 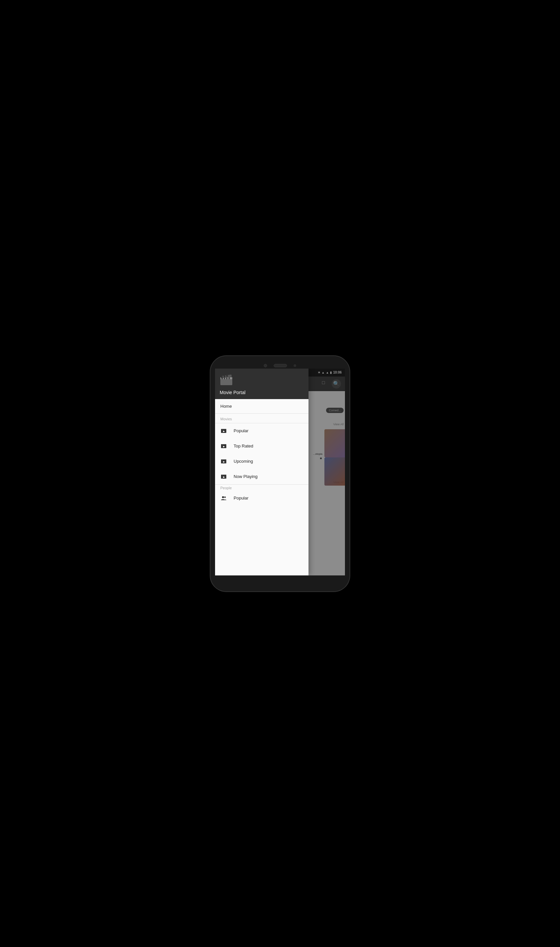 What do you see at coordinates (224, 446) in the screenshot?
I see `film-icon-top-rated` at bounding box center [224, 446].